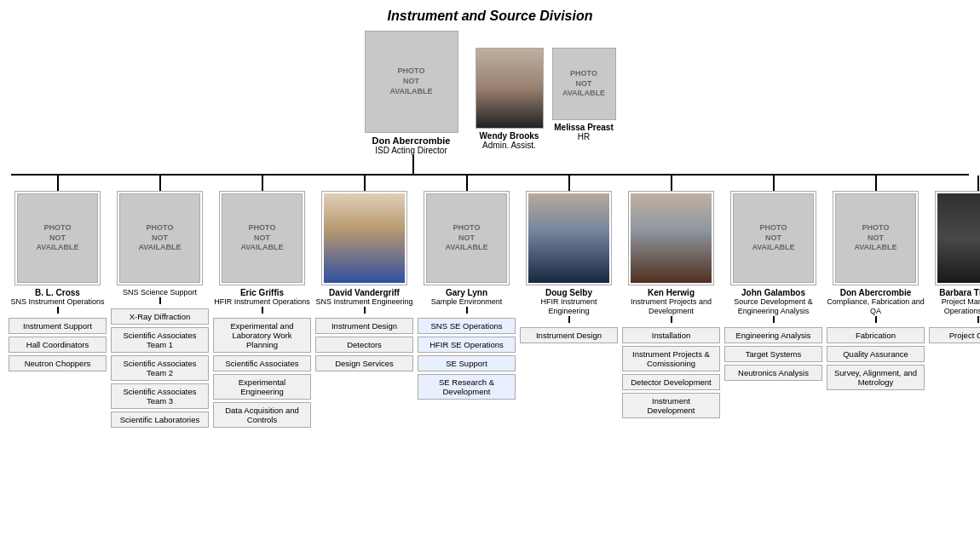  I want to click on sub-instrument-design-v: Instrument Design, so click(365, 325).